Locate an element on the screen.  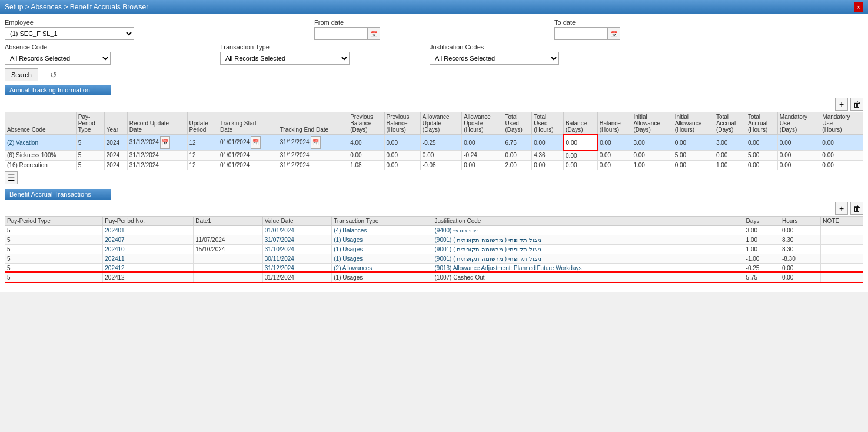
justification-codes-select: All Records Selected is located at coordinates (494, 58).